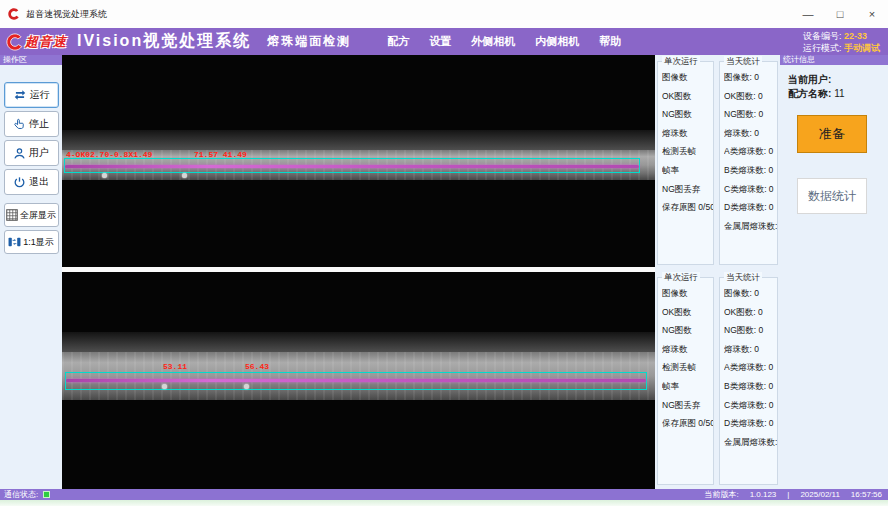 The width and height of the screenshot is (888, 522). I want to click on maximize-button: □, so click(840, 14).